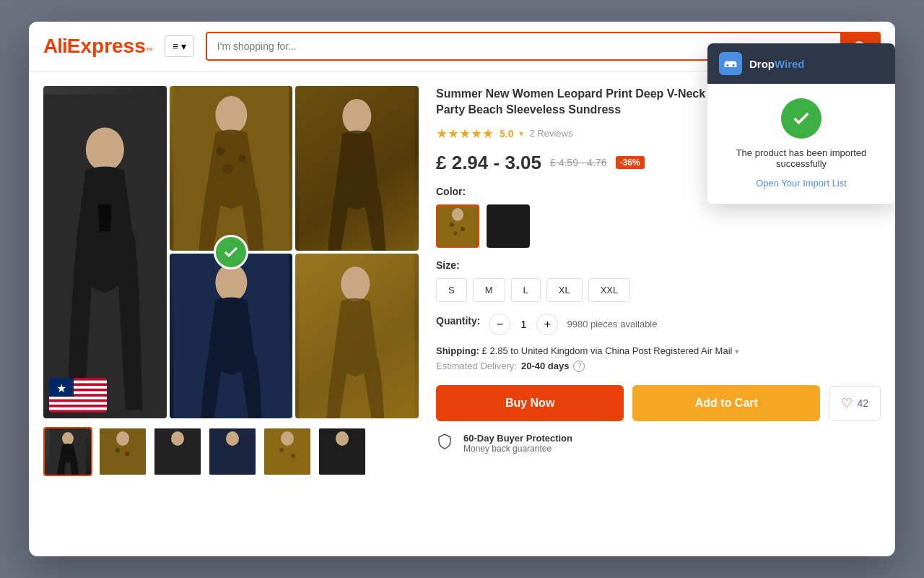  What do you see at coordinates (855, 403) in the screenshot?
I see `wishlist-button: ♡ 42` at bounding box center [855, 403].